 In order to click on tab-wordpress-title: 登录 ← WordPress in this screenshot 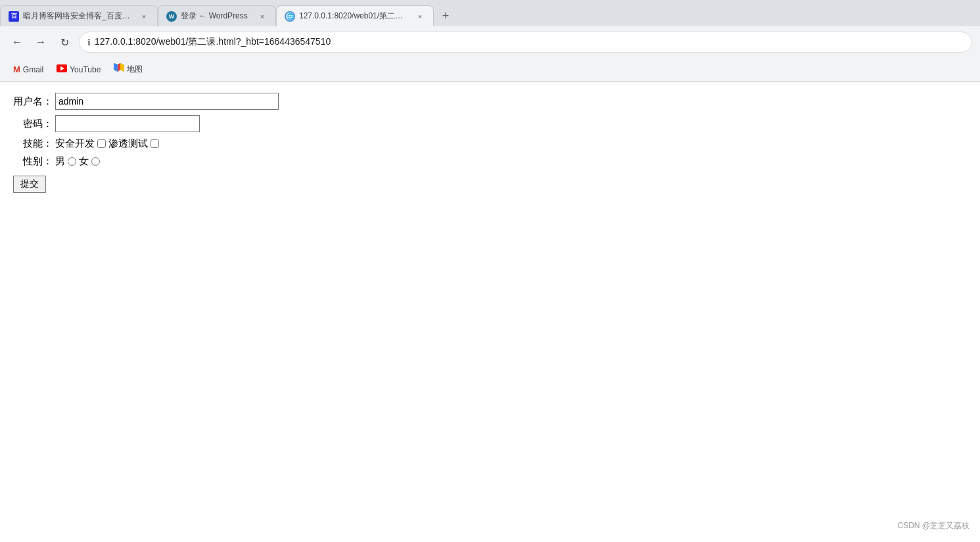, I will do `click(217, 16)`.